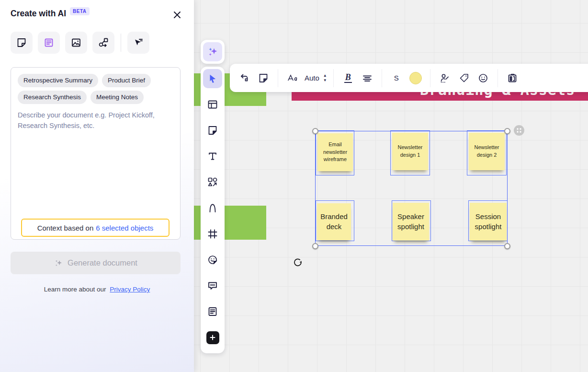  I want to click on add-more-icon, so click(213, 337).